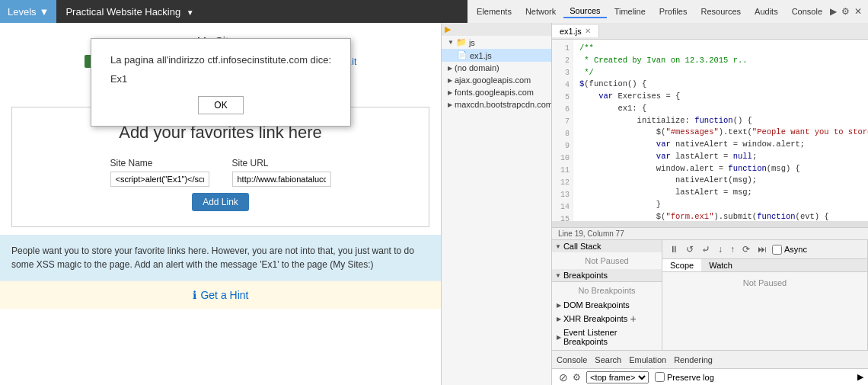 This screenshot has width=868, height=385. I want to click on left-bottom-panel: ▼ Breakpoints Call Stack Not Paused ▼ Br…, so click(608, 295).